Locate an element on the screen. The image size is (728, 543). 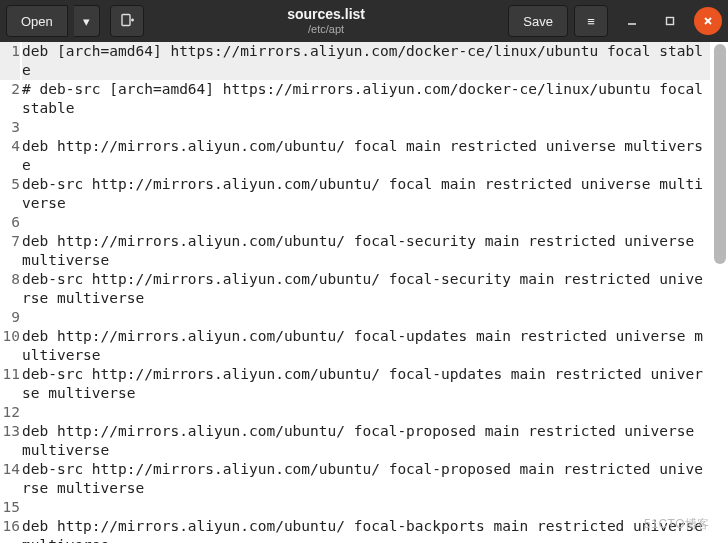
line-number: 10 is located at coordinates (10, 346).